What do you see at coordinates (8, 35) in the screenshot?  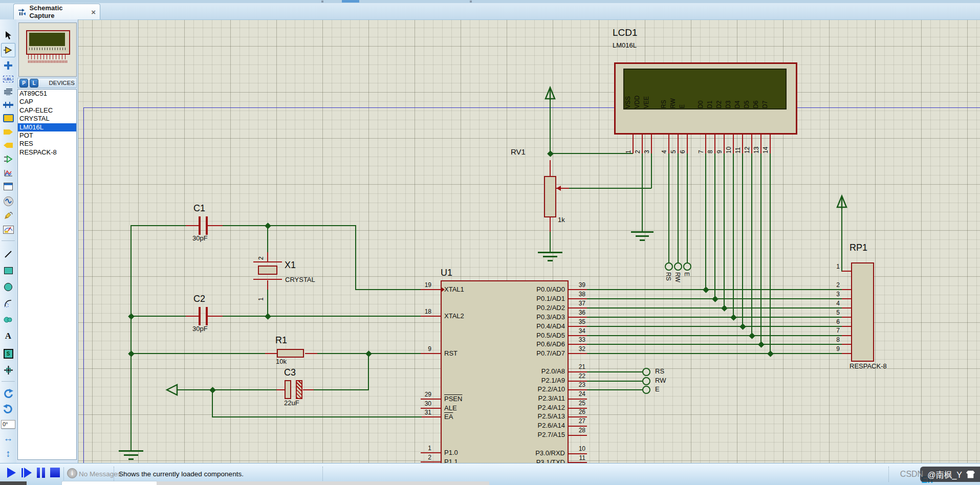 I see `selection-mode-button` at bounding box center [8, 35].